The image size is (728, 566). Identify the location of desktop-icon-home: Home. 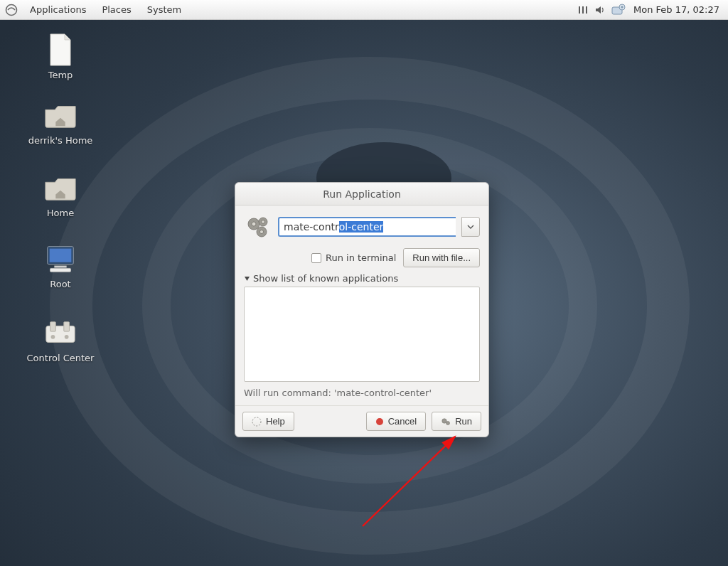
(60, 195).